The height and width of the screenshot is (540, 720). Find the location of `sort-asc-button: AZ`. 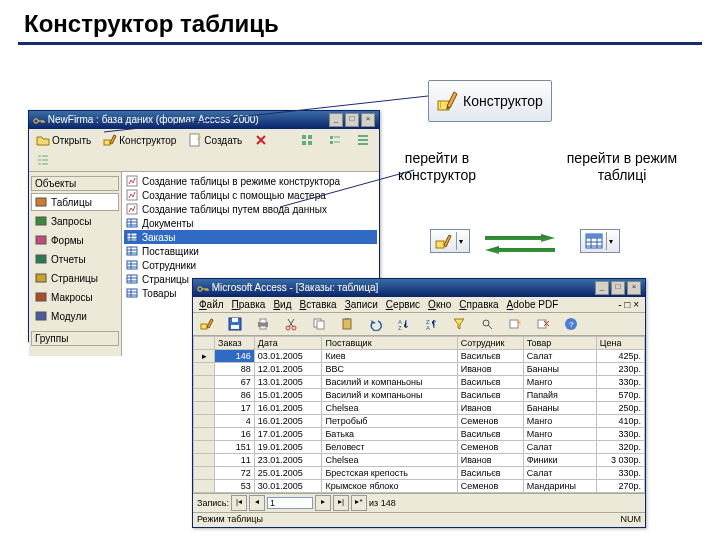

sort-asc-button: AZ is located at coordinates (404, 324).